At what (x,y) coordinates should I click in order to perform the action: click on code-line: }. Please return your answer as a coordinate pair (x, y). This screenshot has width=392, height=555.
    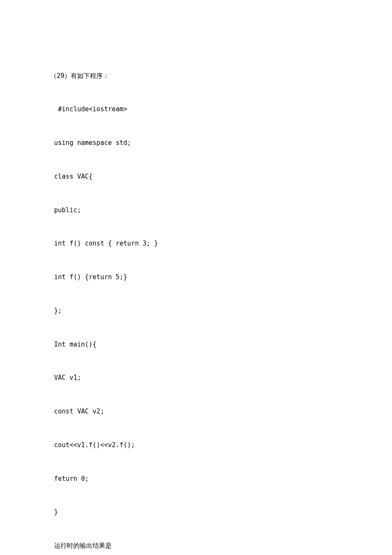
    Looking at the image, I should click on (198, 512).